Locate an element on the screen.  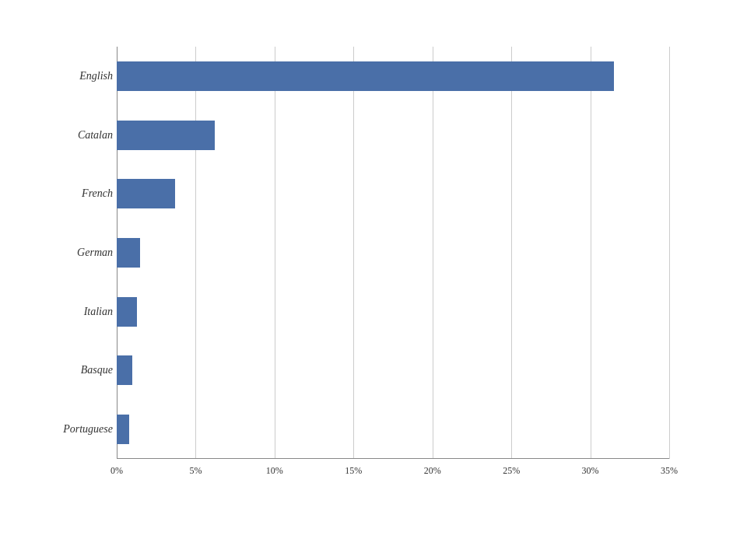
bar-label: English is located at coordinates (72, 76).